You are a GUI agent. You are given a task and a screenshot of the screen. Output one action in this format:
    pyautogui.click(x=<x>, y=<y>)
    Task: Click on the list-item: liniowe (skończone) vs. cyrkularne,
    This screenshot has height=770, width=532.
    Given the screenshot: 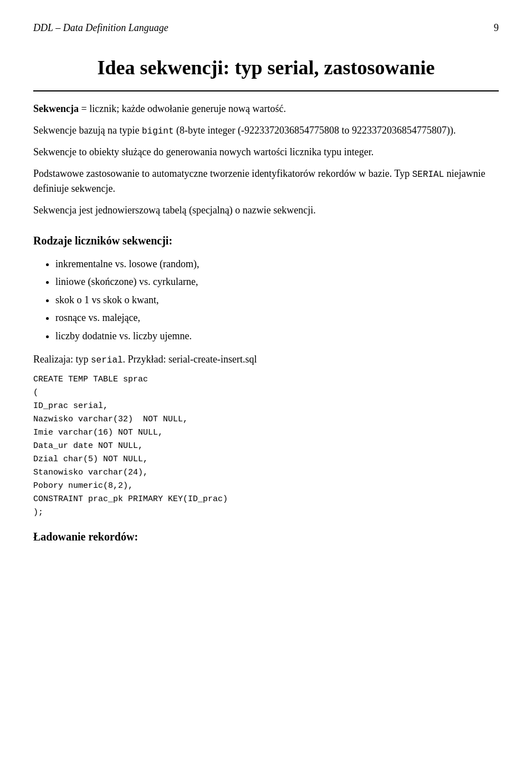 What is the action you would take?
    pyautogui.click(x=277, y=282)
    